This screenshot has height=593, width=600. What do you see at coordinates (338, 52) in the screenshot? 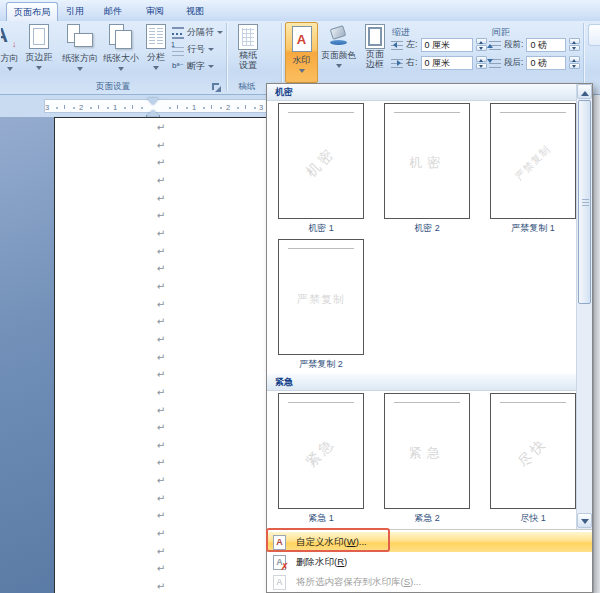
I see `page-color-button: 页面颜色` at bounding box center [338, 52].